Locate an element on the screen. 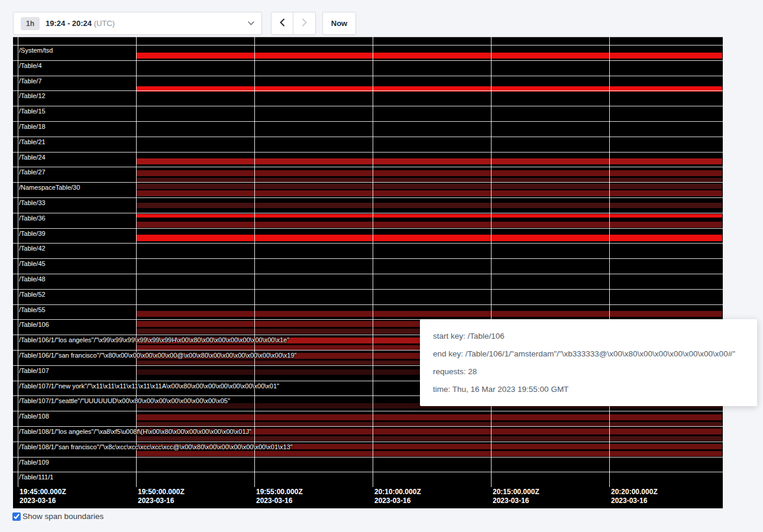  next-time-button is located at coordinates (305, 24).